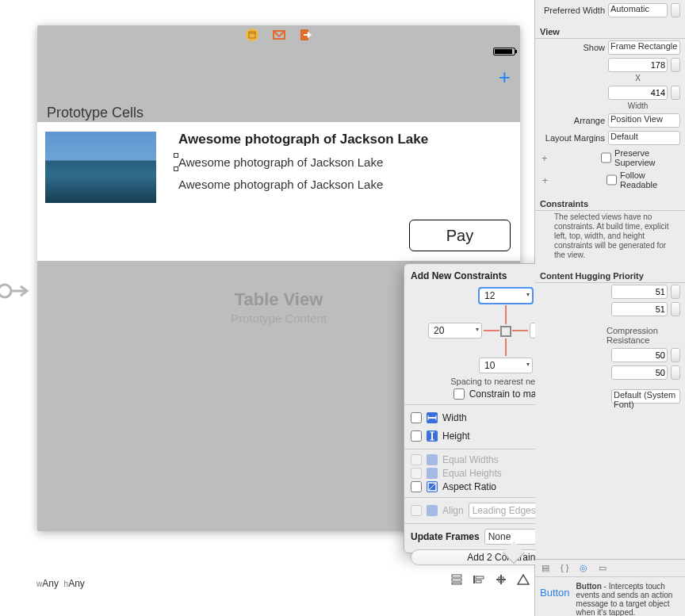 The image size is (685, 616). What do you see at coordinates (584, 568) in the screenshot?
I see `lib-object-icon: ◎` at bounding box center [584, 568].